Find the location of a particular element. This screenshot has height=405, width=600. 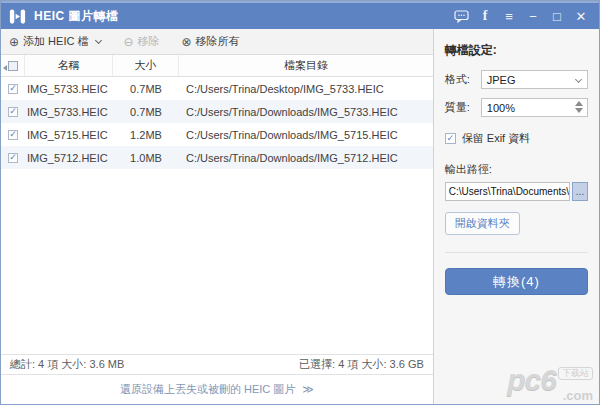

open-folder-button: 開啟資料夾 is located at coordinates (482, 224).